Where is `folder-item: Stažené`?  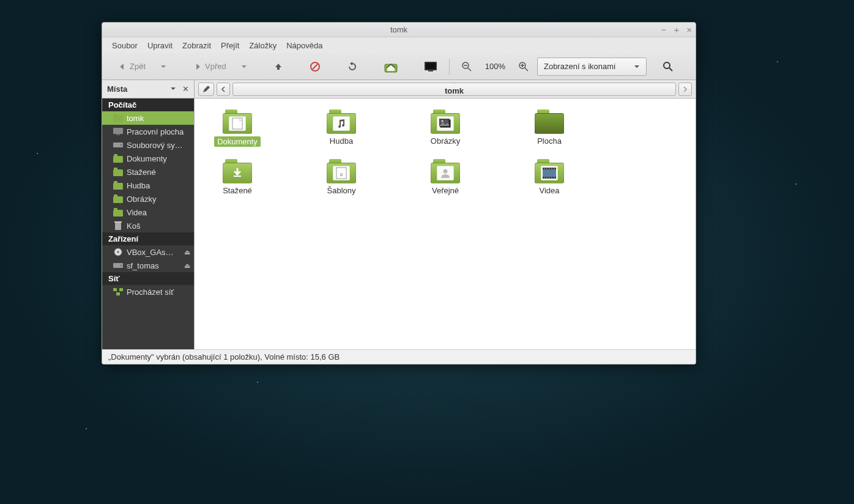
folder-item: Stažené is located at coordinates (237, 177).